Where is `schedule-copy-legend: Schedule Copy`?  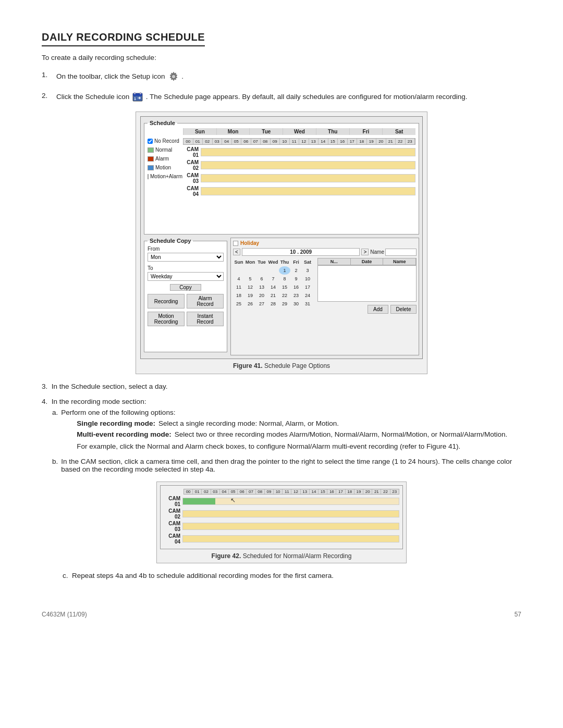 schedule-copy-legend: Schedule Copy is located at coordinates (170, 241).